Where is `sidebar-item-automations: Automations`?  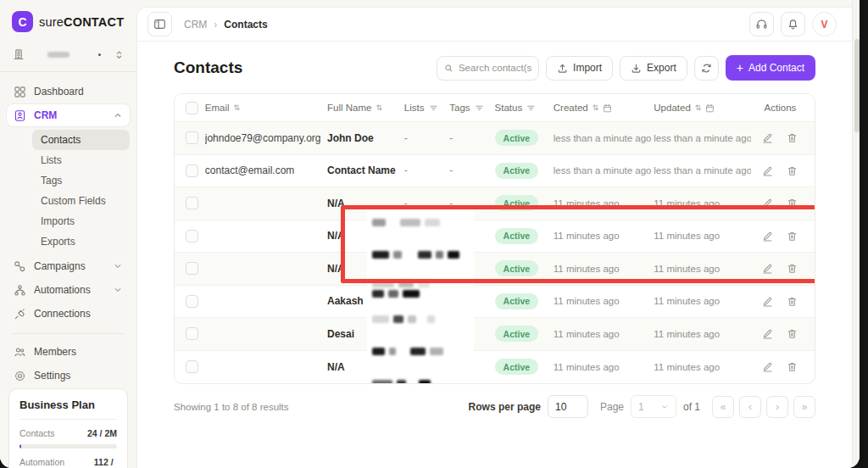 sidebar-item-automations: Automations is located at coordinates (68, 290).